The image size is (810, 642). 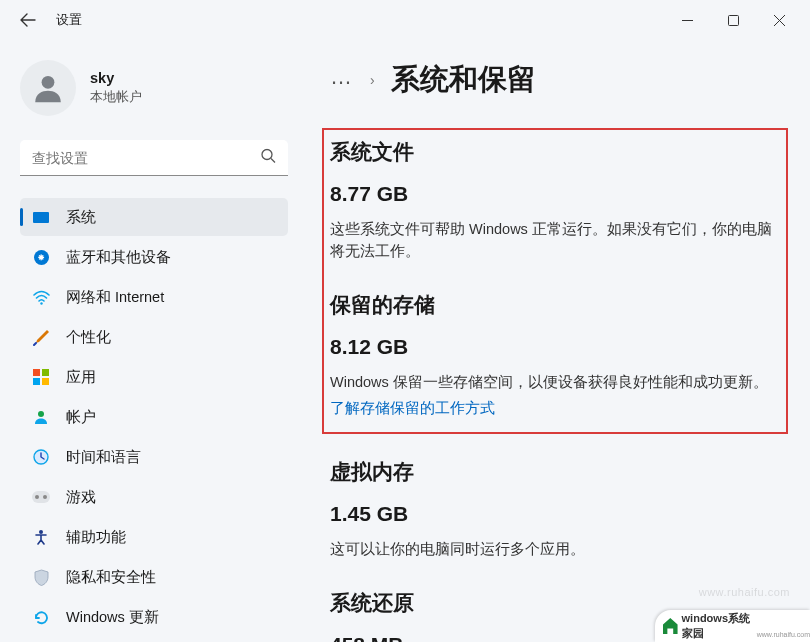 I want to click on section-system-files: 系统文件 8.77 GB 这些系统文件可帮助 Windows 正常运行。如果没有…, so click(x=555, y=200).